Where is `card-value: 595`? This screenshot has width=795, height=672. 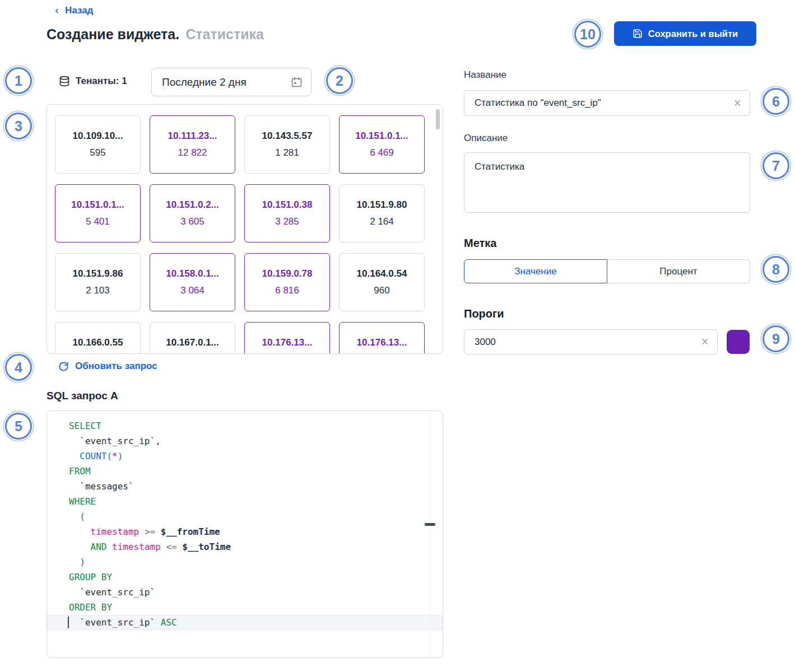
card-value: 595 is located at coordinates (97, 153).